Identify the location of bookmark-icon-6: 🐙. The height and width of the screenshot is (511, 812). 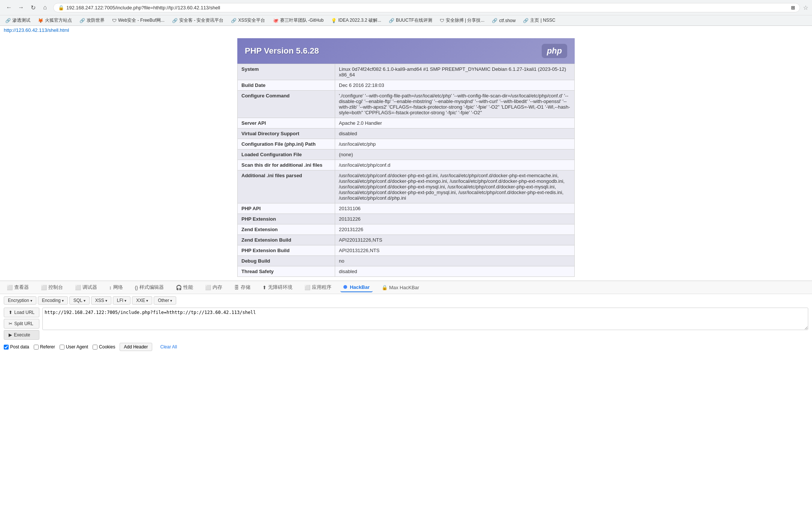
(276, 21).